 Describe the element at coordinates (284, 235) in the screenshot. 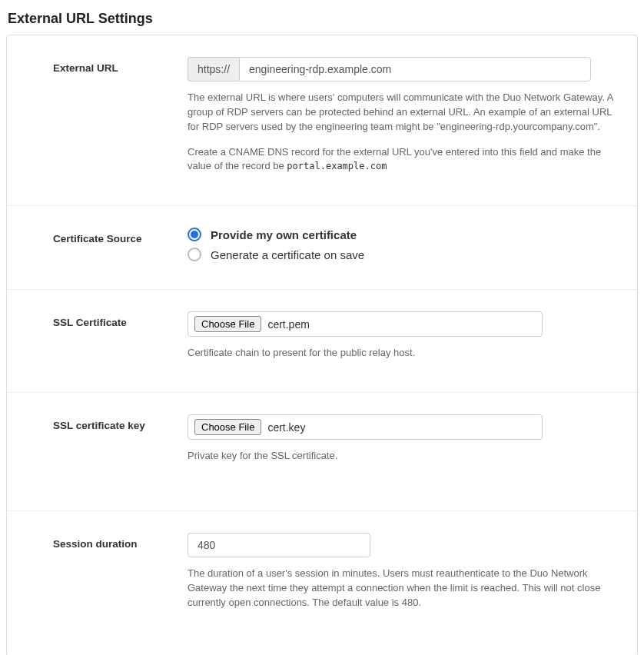

I see `radio-label: Provide my own certificate` at that location.